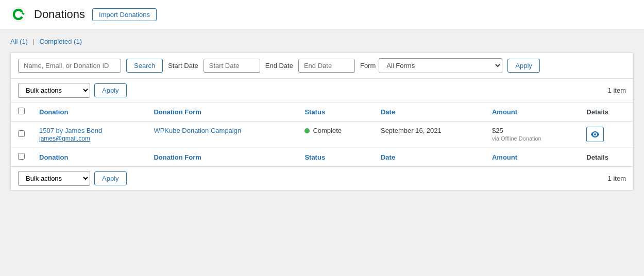 The height and width of the screenshot is (276, 644). I want to click on filter-tabs: All (1) | Completed (1), so click(322, 41).